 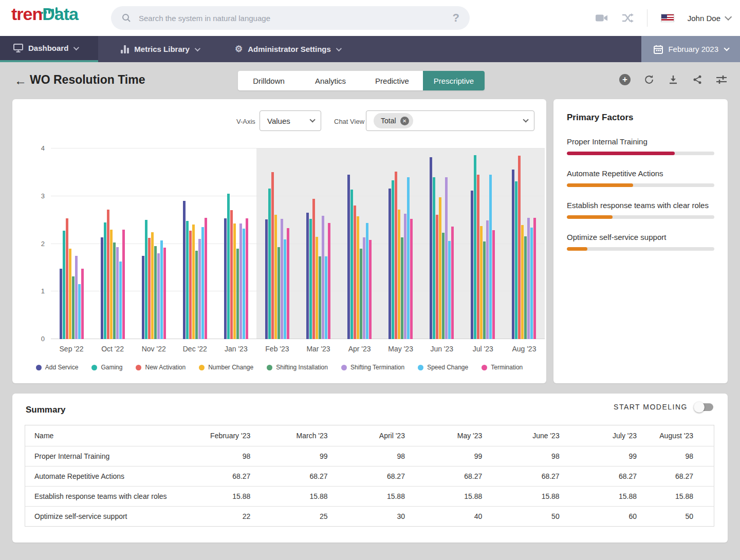 I want to click on tab-prescriptive: Prescriptive, so click(x=454, y=81).